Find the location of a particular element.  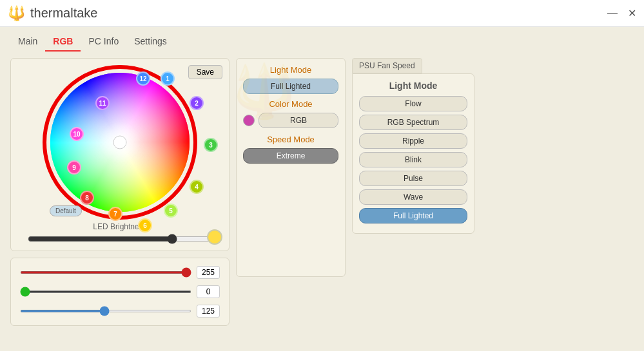

psu-wave-button: Wave is located at coordinates (413, 197).